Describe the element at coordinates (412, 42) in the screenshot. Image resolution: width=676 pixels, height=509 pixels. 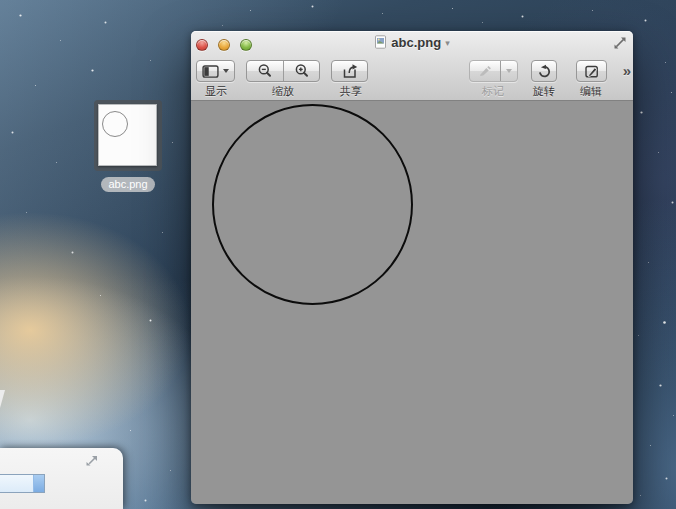
I see `title-group: abc.png ▾` at that location.